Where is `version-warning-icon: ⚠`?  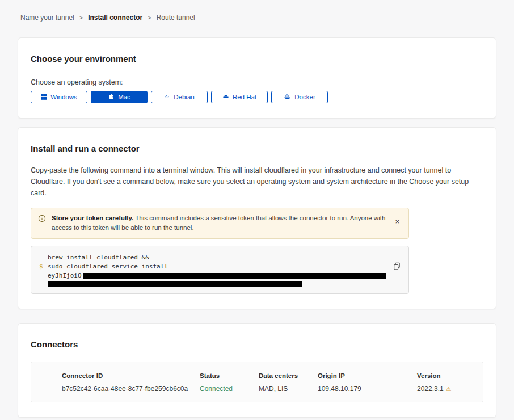
version-warning-icon: ⚠ is located at coordinates (449, 389).